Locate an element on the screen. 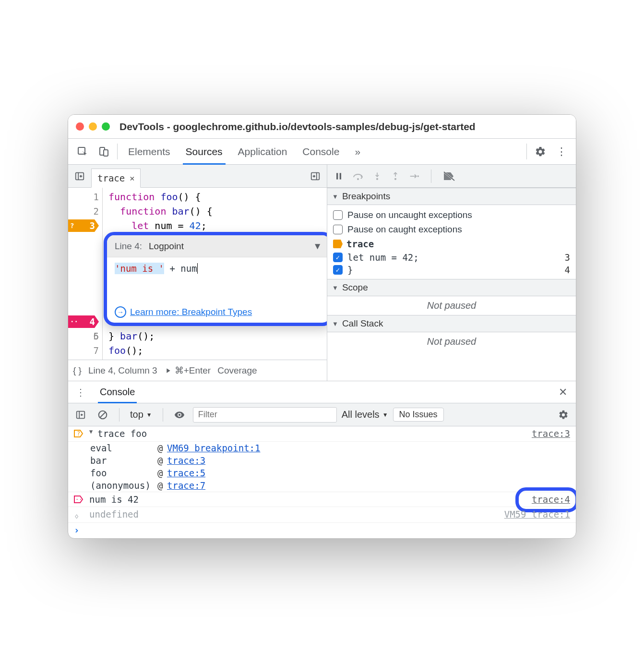 The height and width of the screenshot is (653, 644). logpoint-expression-input: 'num is ' + num is located at coordinates (217, 268).